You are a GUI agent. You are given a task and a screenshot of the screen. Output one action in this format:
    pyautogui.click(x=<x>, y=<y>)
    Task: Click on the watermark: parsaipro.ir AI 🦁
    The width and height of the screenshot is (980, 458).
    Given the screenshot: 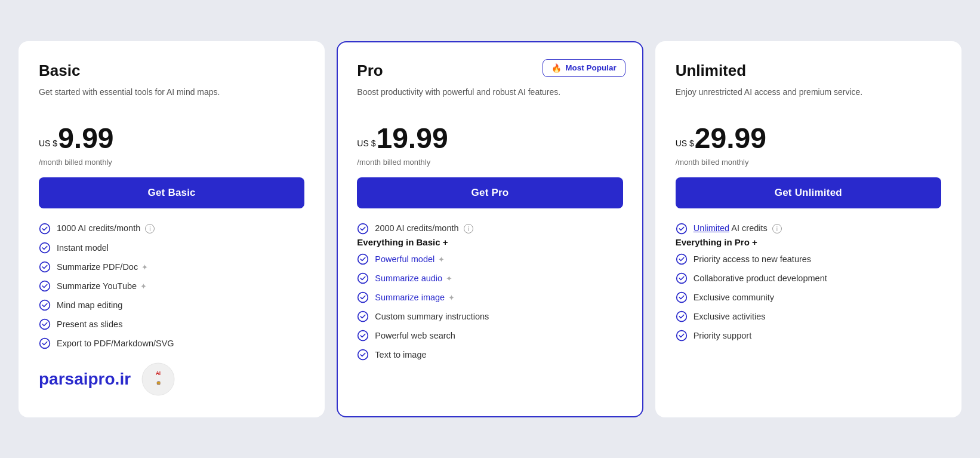 What is the action you would take?
    pyautogui.click(x=172, y=373)
    